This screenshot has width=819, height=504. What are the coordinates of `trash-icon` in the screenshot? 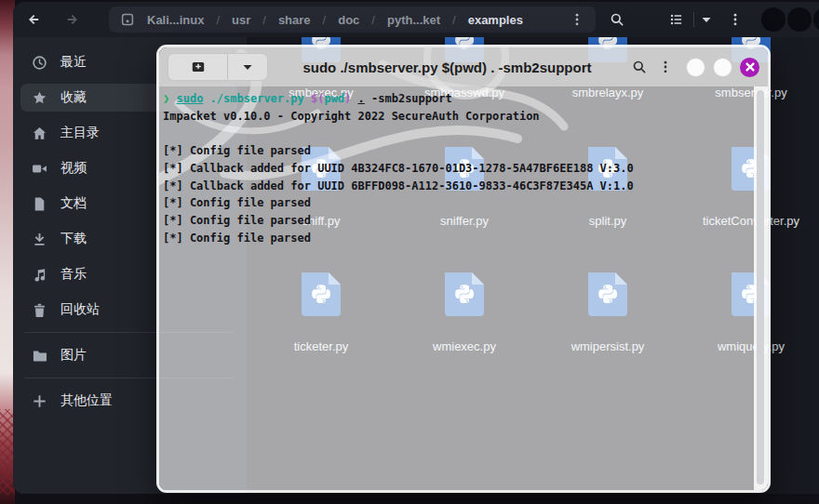 It's located at (39, 311).